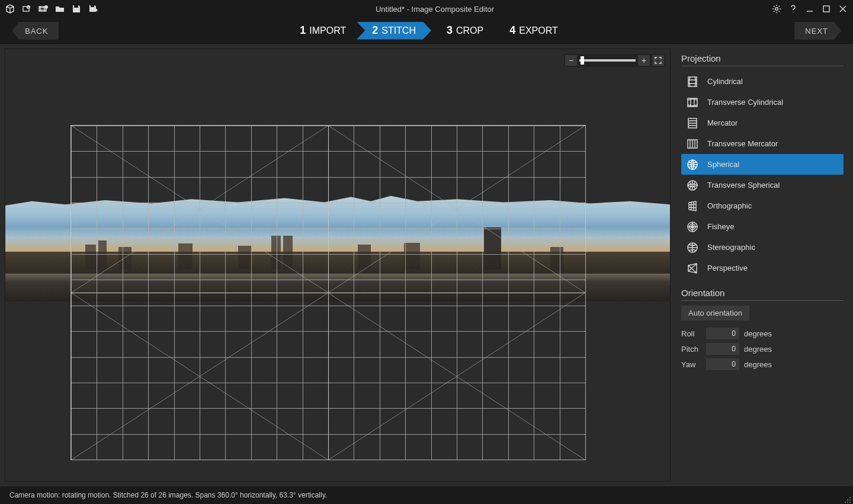 The image size is (853, 504). I want to click on new-from-images-icon: +, so click(27, 9).